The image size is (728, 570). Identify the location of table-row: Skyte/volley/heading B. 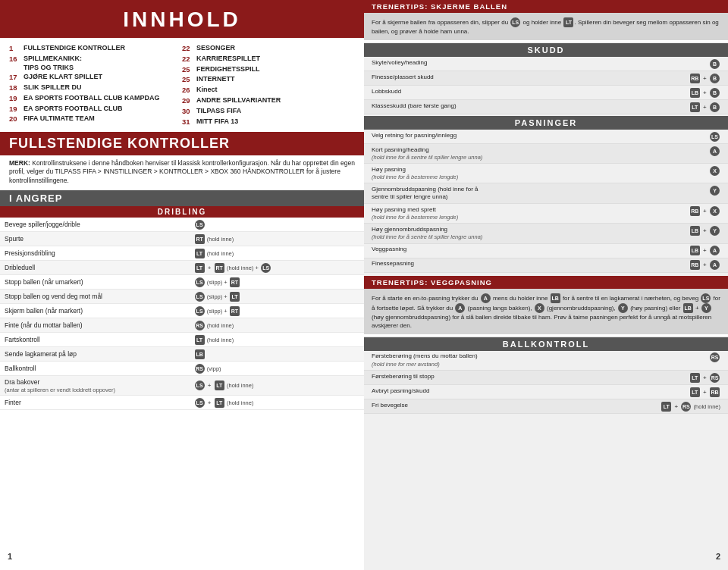
(546, 64).